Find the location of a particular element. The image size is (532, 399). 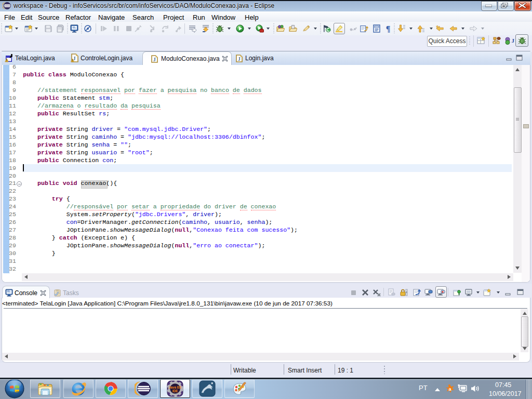

svg-text: IDE is located at coordinates (176, 391).